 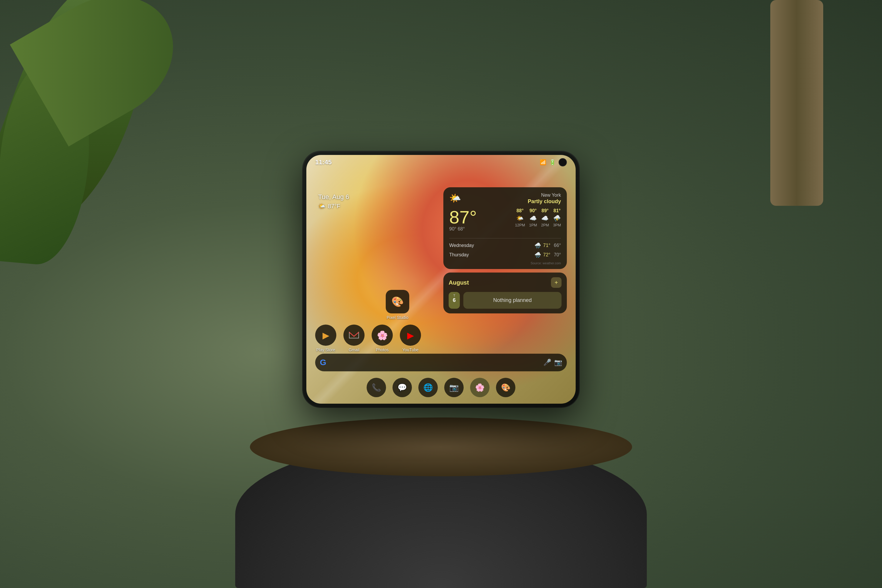 What do you see at coordinates (455, 198) in the screenshot?
I see `weather-main-icon: 🌤️` at bounding box center [455, 198].